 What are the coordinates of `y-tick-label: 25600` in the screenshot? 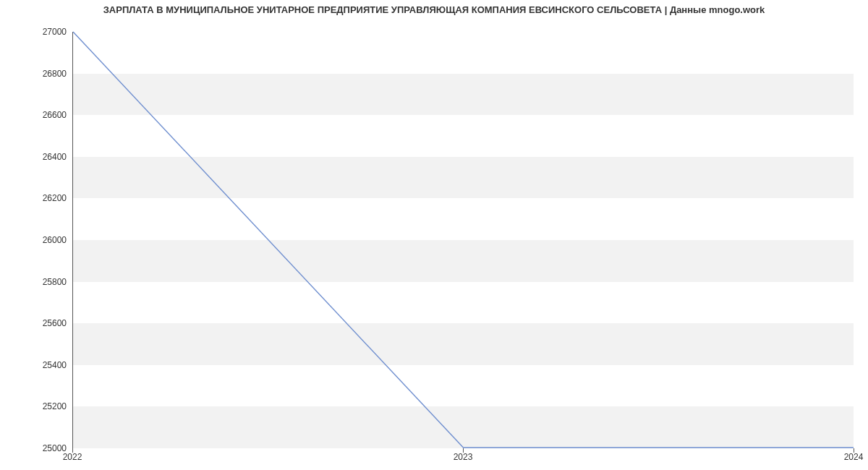 It's located at (55, 323).